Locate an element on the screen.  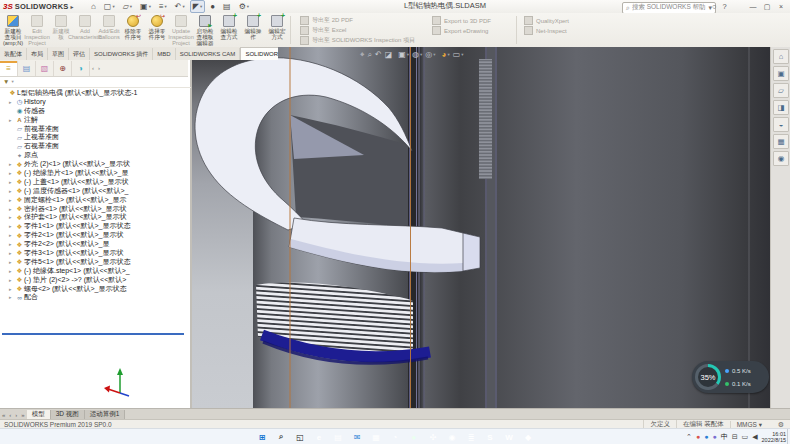
ribbon-button: Update Inspection Project is located at coordinates (181, 30).